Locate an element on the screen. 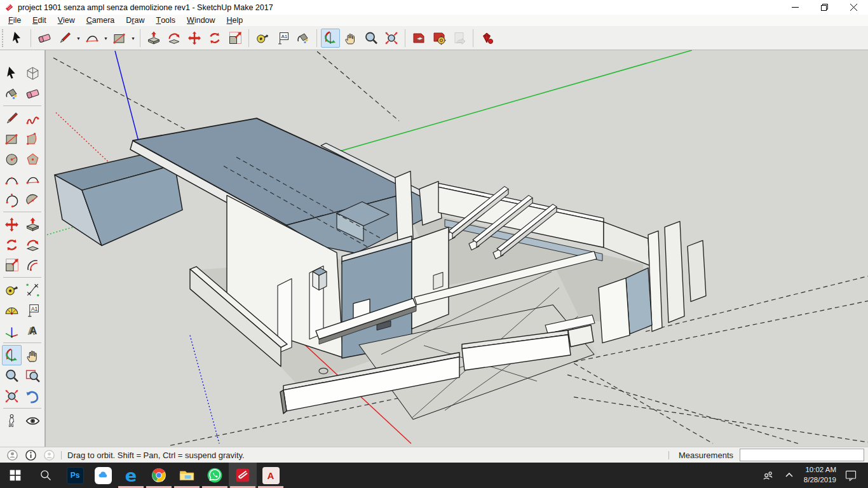  start-taskbar-button is located at coordinates (15, 475).